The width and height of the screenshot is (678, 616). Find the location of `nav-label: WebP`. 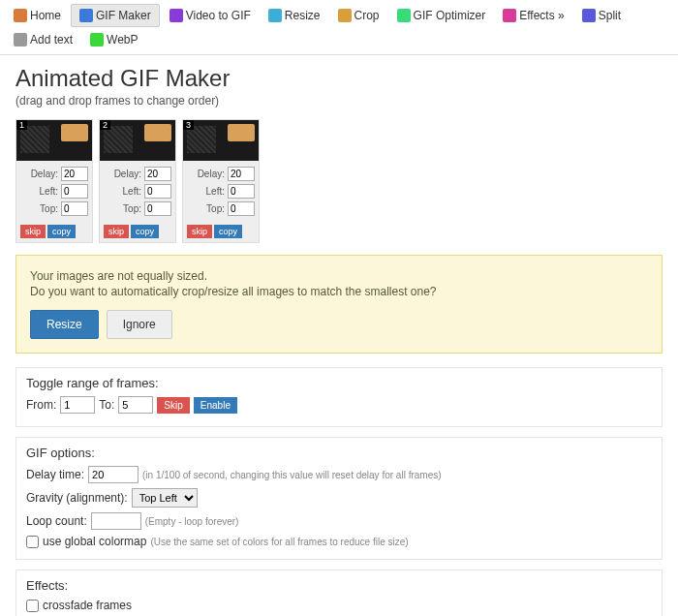

nav-label: WebP is located at coordinates (122, 40).